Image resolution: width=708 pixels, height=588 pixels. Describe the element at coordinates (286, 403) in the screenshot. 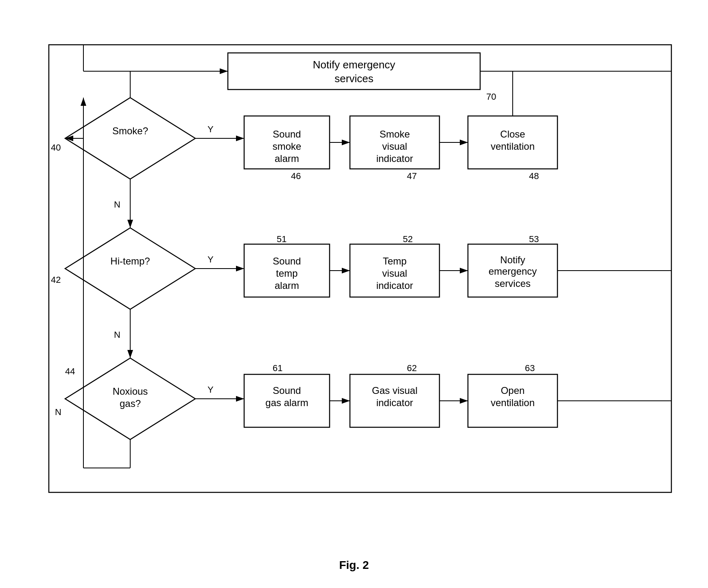

I see `svg-text: gas alarm` at that location.